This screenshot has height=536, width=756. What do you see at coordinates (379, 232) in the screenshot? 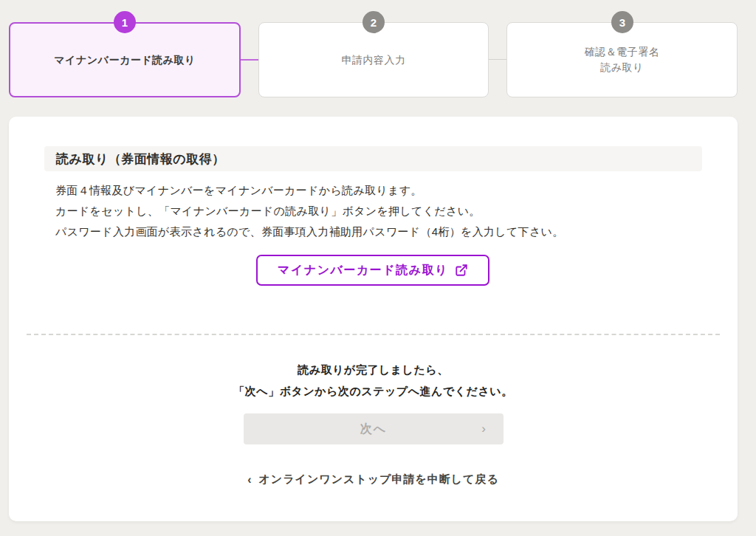
I see `instruction-line-3: パスワード入力画面が表示されるので、券面事項入力補助用パスワード（4桁）を入力し…` at bounding box center [379, 232].